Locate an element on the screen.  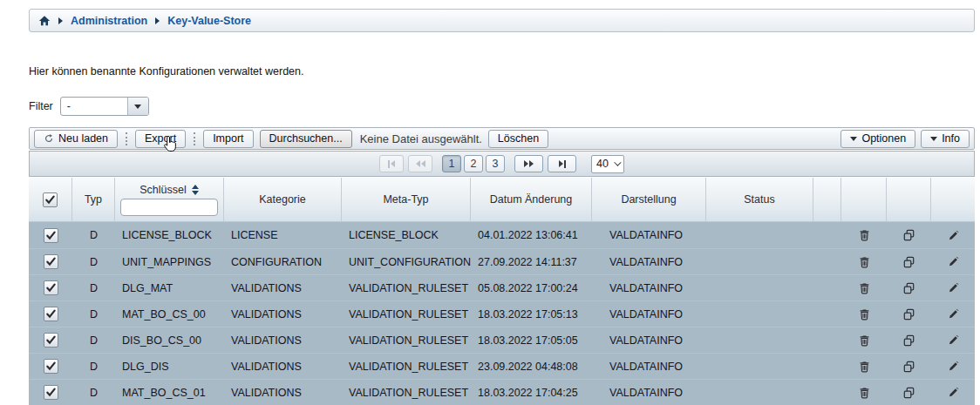
file-status-text: Keine Datei ausgewählt. is located at coordinates (421, 139).